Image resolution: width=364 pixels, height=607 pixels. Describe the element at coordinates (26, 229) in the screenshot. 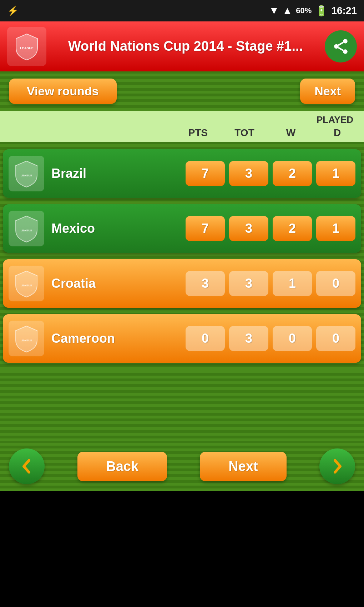

I see `shield-icon-mexico: LEAGUE` at that location.